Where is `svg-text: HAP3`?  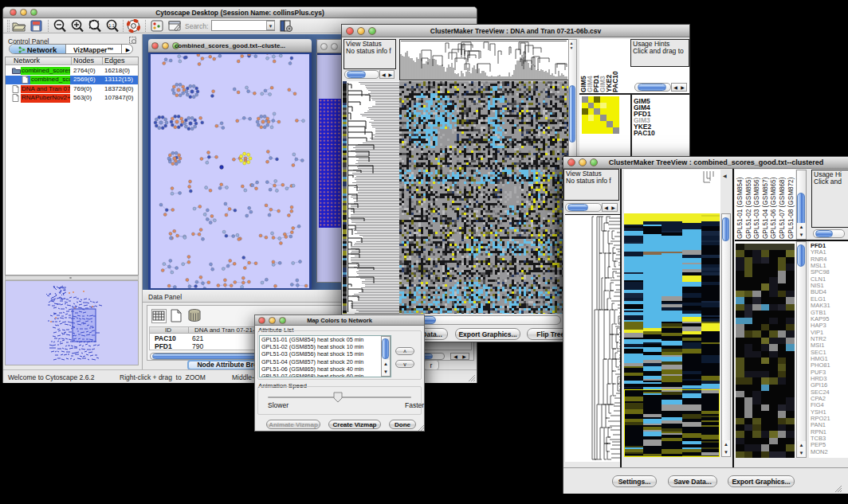 svg-text: HAP3 is located at coordinates (819, 325).